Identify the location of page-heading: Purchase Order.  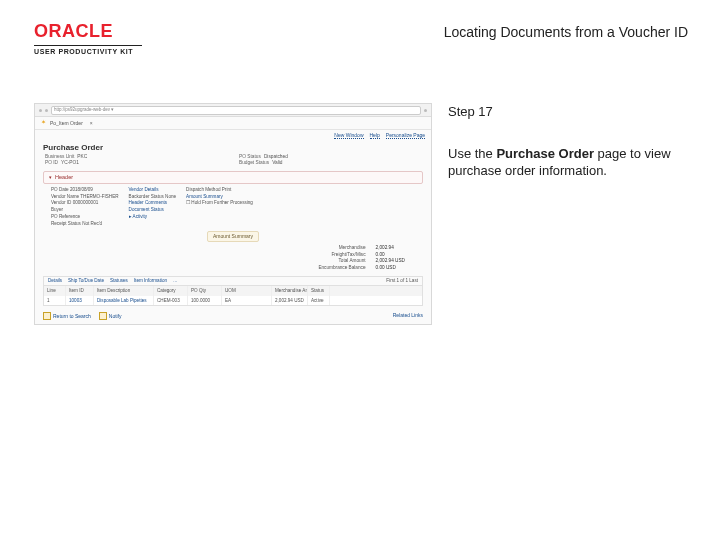
(73, 148).